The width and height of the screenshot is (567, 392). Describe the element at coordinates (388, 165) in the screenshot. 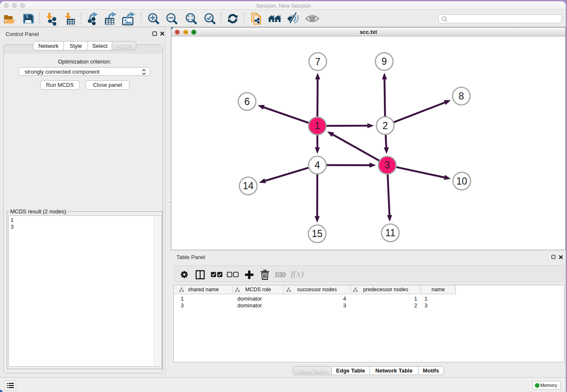

I see `svg-text: 3` at that location.